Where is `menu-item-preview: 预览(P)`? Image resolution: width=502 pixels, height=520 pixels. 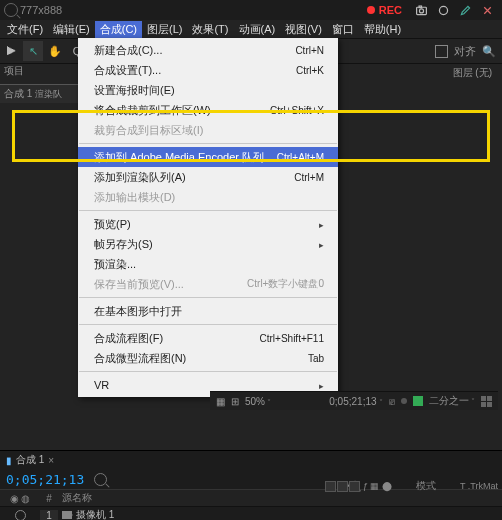 menu-item-preview: 预览(P) is located at coordinates (208, 224).